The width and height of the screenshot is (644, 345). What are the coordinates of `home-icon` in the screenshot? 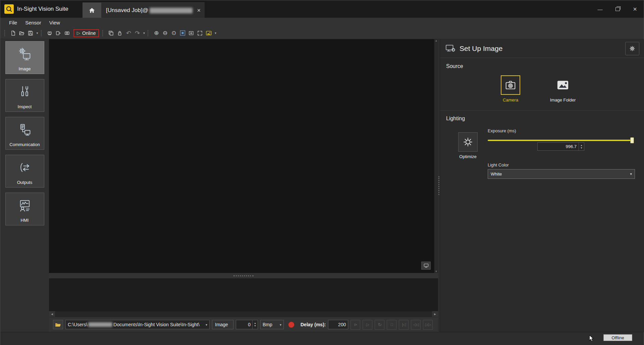 It's located at (92, 10).